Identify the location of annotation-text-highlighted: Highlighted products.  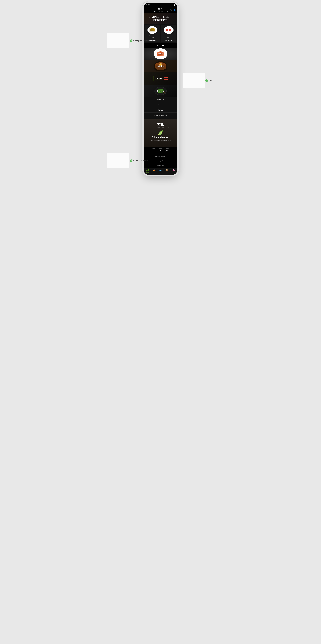
(142, 41).